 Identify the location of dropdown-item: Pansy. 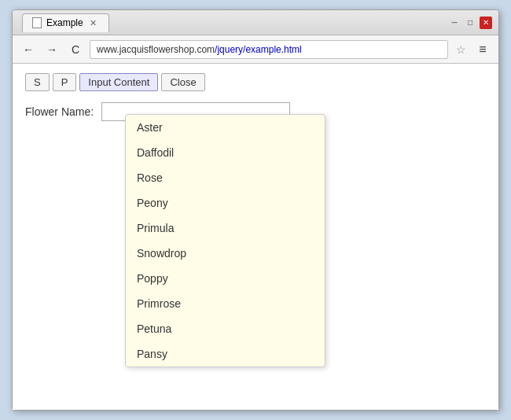
(225, 354).